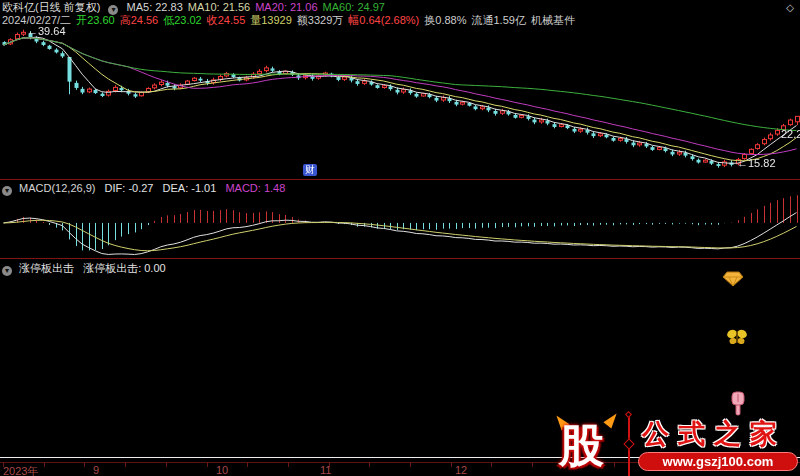 Image resolution: width=800 pixels, height=476 pixels. I want to click on ma-value-label: MA5: 22.83, so click(155, 7).